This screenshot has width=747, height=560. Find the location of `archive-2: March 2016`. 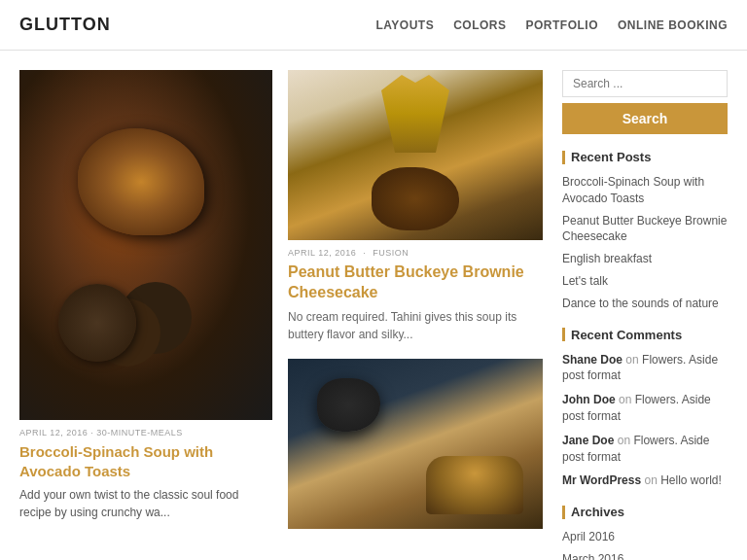

archive-2: March 2016 is located at coordinates (645, 556).